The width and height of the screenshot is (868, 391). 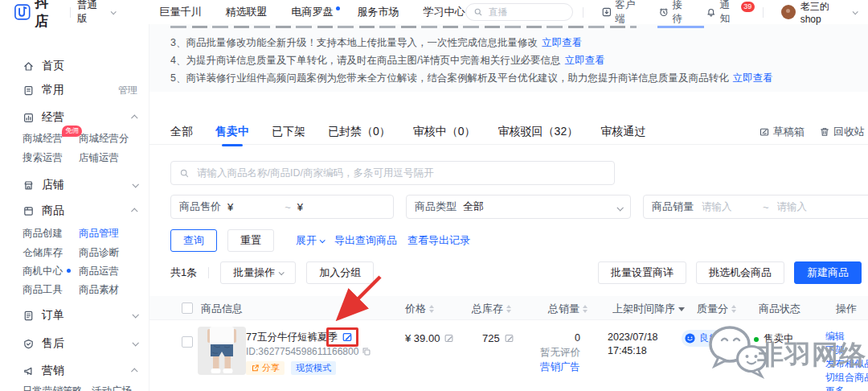 What do you see at coordinates (519, 12) in the screenshot?
I see `topbar-search` at bounding box center [519, 12].